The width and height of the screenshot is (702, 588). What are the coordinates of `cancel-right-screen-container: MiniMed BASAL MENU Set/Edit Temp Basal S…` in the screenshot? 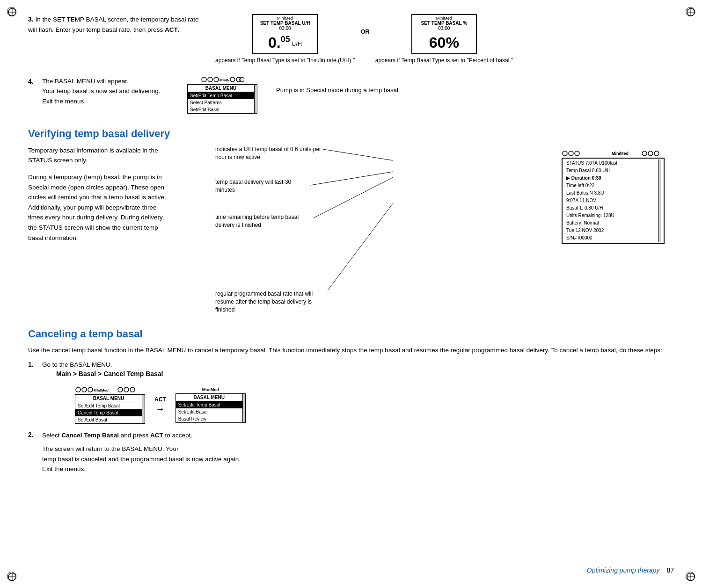 It's located at (211, 405).